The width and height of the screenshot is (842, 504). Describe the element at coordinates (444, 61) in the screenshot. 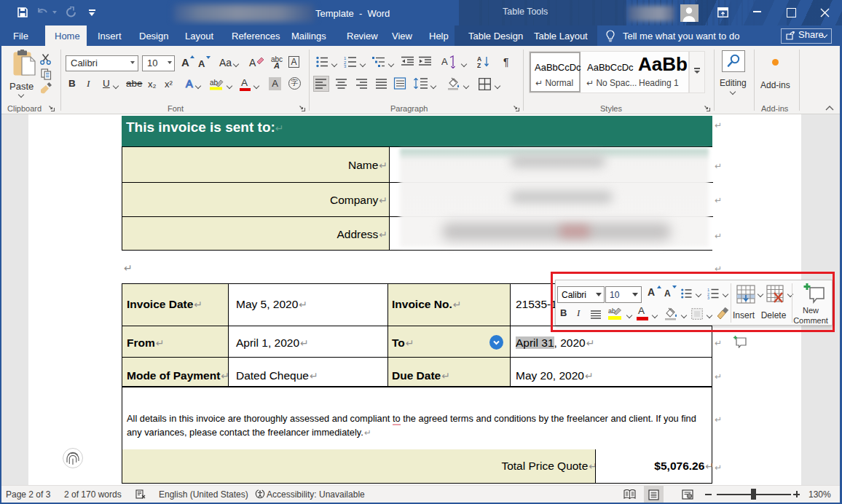

I see `svg-text: A` at that location.